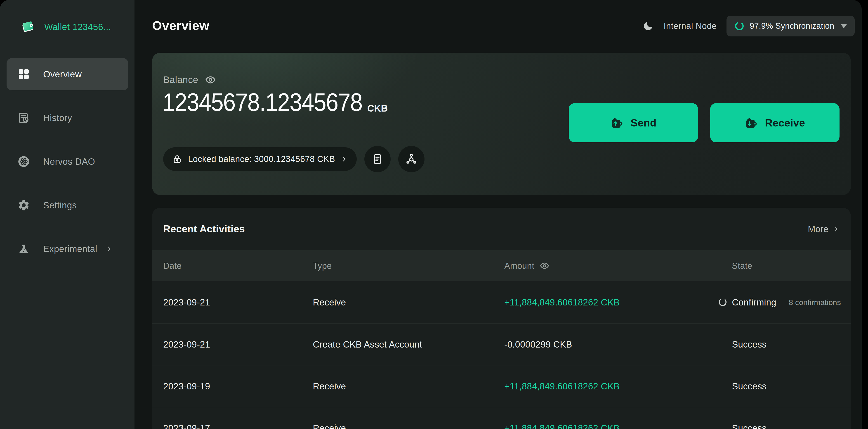  I want to click on balance-visibility-toggle, so click(210, 80).